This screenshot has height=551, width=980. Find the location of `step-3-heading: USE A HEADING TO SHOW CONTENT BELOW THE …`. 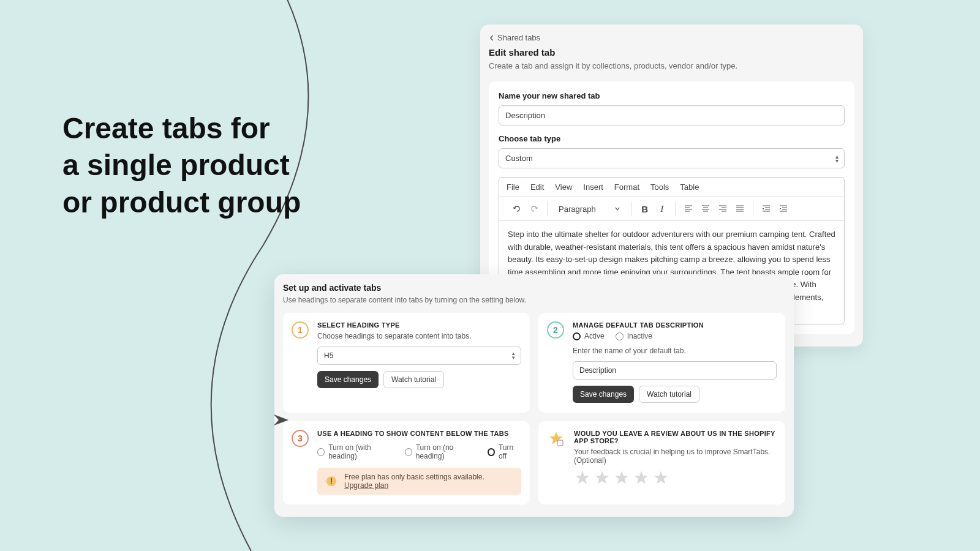

step-3-heading: USE A HEADING TO SHOW CONTENT BELOW THE … is located at coordinates (419, 433).